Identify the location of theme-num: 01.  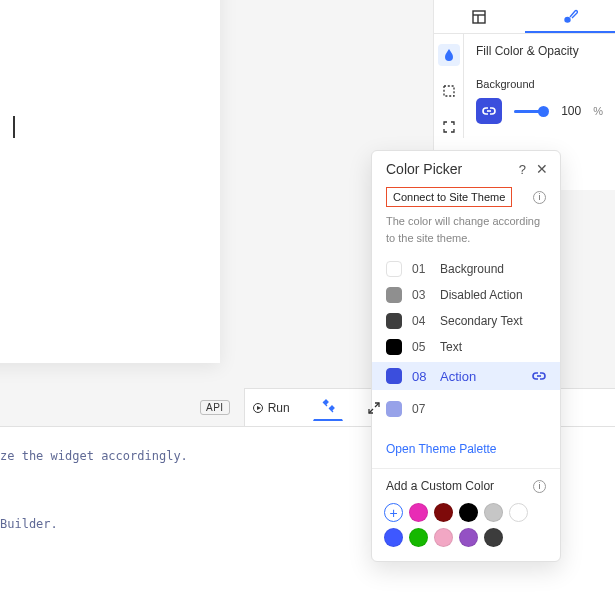
(421, 269).